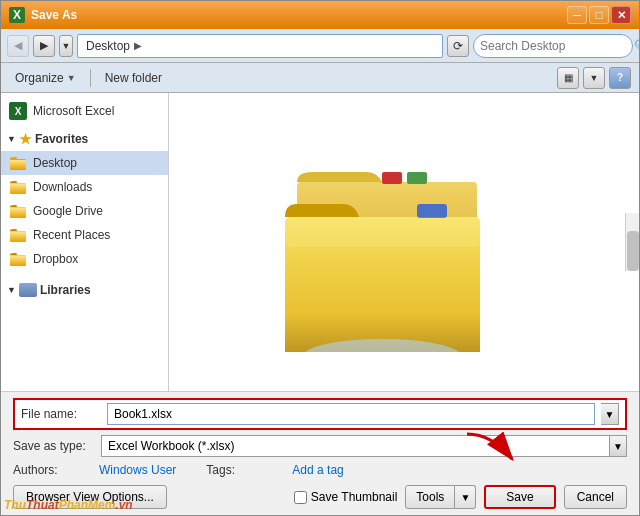 This screenshot has width=640, height=516. Describe the element at coordinates (599, 15) in the screenshot. I see `window-controls: ─ □ ✕` at that location.